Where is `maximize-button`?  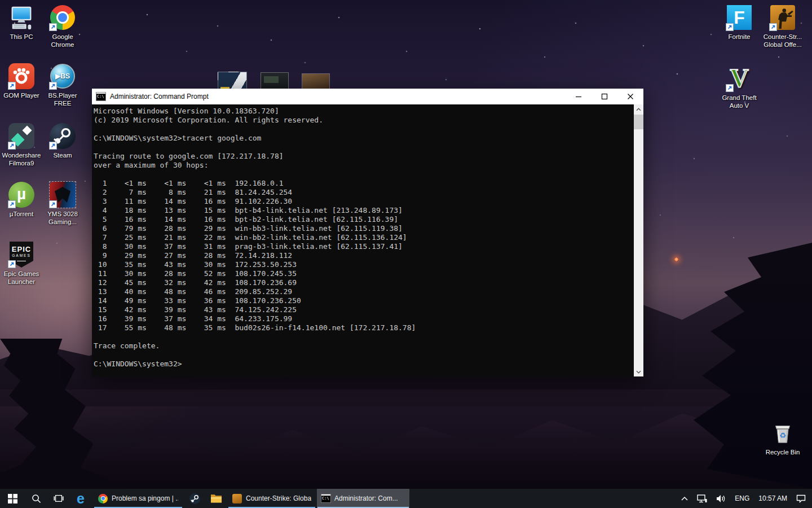
maximize-button is located at coordinates (604, 97).